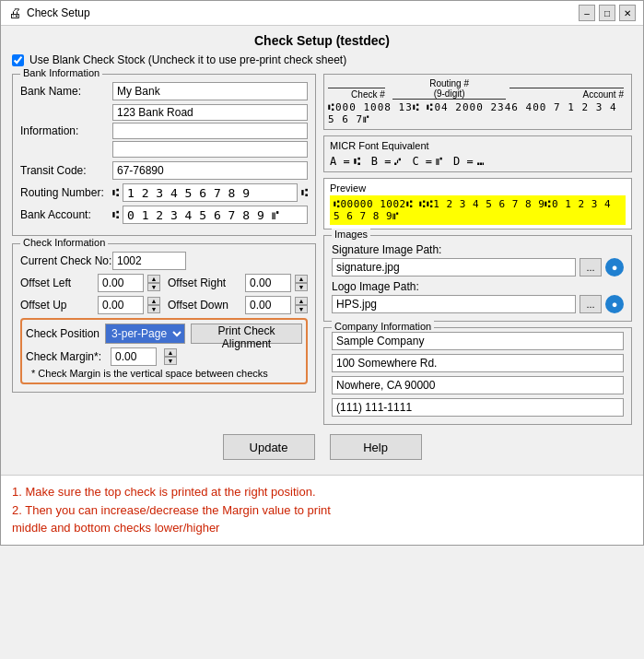 The image size is (644, 659). I want to click on information-label: Information:, so click(66, 131).